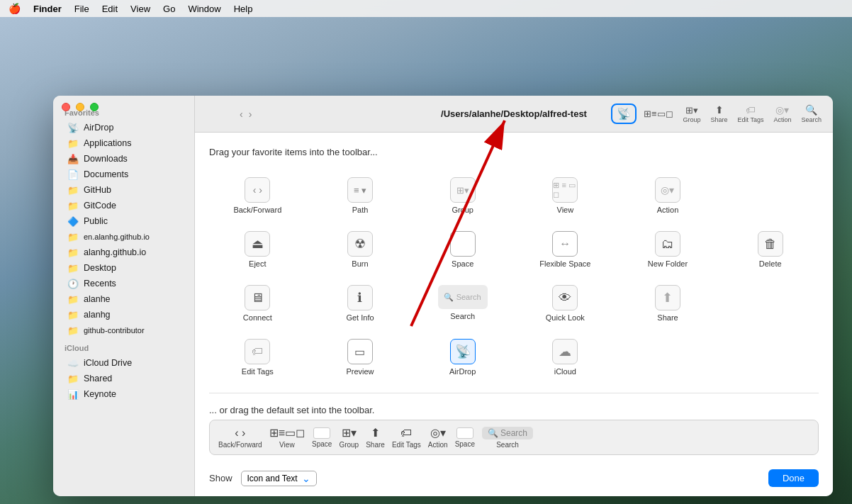 This screenshot has width=852, height=504. What do you see at coordinates (566, 357) in the screenshot?
I see `grid-item-icloud: ☁ iCloud` at bounding box center [566, 357].